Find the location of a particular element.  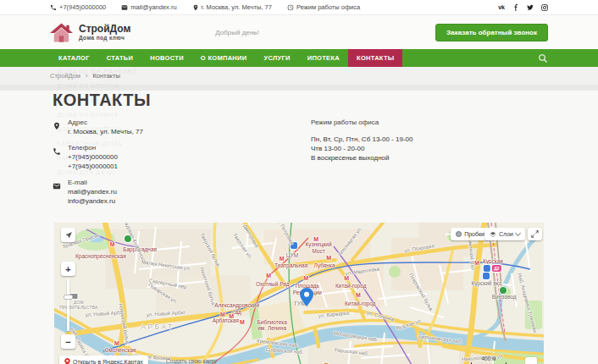

contact-info: Адрес г. Москва, ул. Мечты, 77 Телефон +… is located at coordinates (181, 165).